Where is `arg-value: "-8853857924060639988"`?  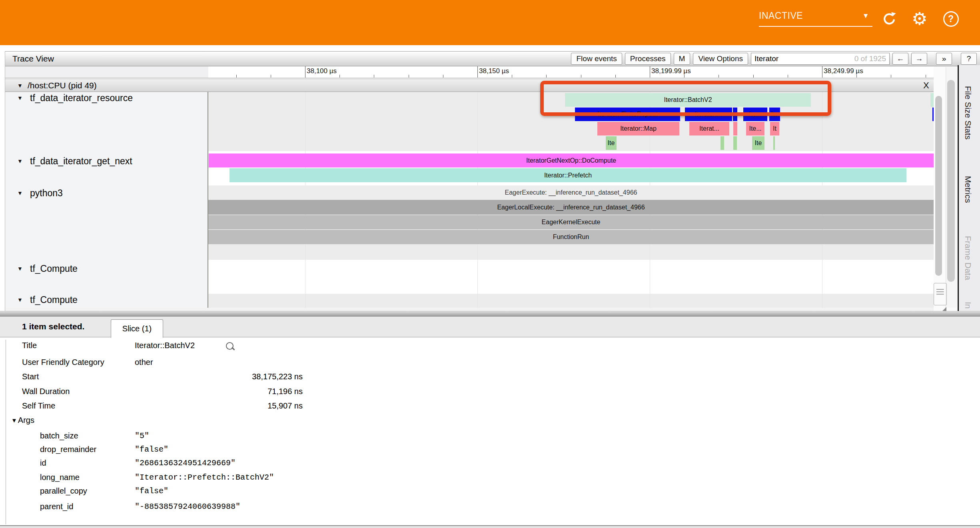
arg-value: "-8853857924060639988" is located at coordinates (188, 507).